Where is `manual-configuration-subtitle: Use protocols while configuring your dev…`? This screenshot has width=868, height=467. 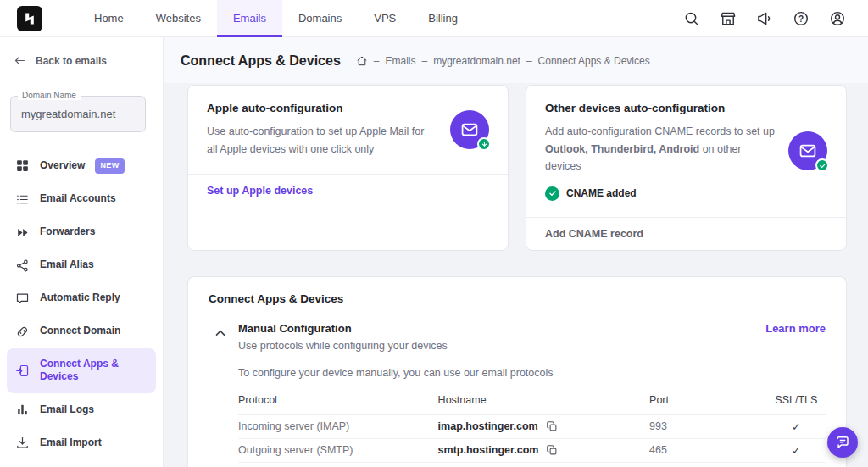
manual-configuration-subtitle: Use protocols while configuring your dev… is located at coordinates (342, 346).